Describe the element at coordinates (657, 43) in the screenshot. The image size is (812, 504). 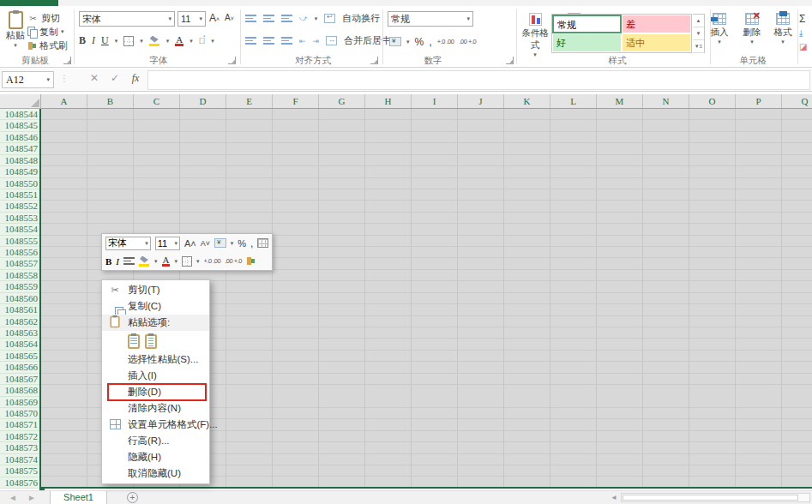
I see `cell-style-适中: 适中` at that location.